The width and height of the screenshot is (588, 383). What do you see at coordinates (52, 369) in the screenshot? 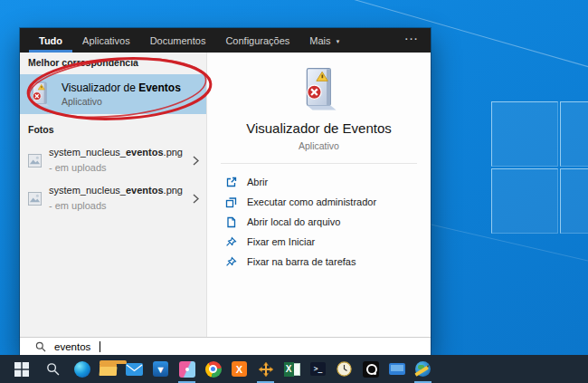
I see `taskbar-search-button` at bounding box center [52, 369].